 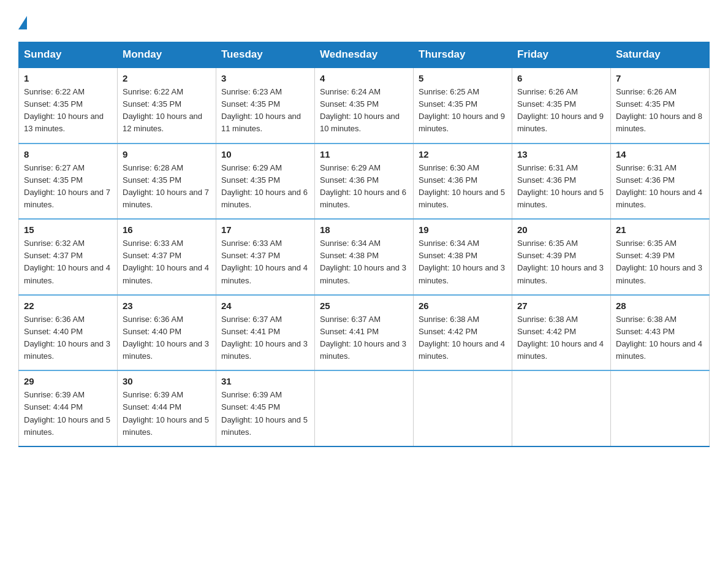 I want to click on calendar-week-row: 22 Sunrise: 6:36 AMSunset: 4:40 PMDaylig…, so click(x=364, y=333).